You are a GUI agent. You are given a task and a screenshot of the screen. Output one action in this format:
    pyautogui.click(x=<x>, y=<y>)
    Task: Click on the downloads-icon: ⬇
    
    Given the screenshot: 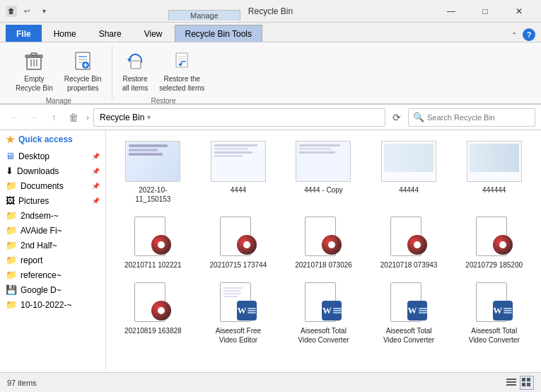 What is the action you would take?
    pyautogui.click(x=10, y=171)
    